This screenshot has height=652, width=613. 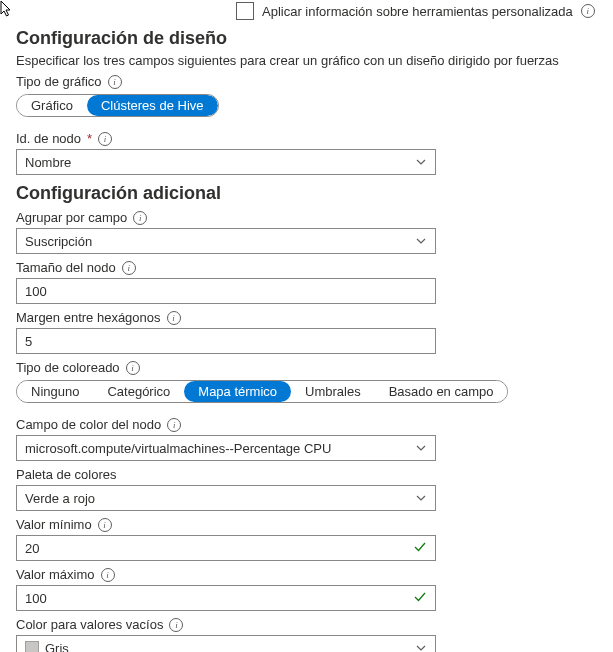 What do you see at coordinates (7, 9) in the screenshot?
I see `cursor-pointer-icon` at bounding box center [7, 9].